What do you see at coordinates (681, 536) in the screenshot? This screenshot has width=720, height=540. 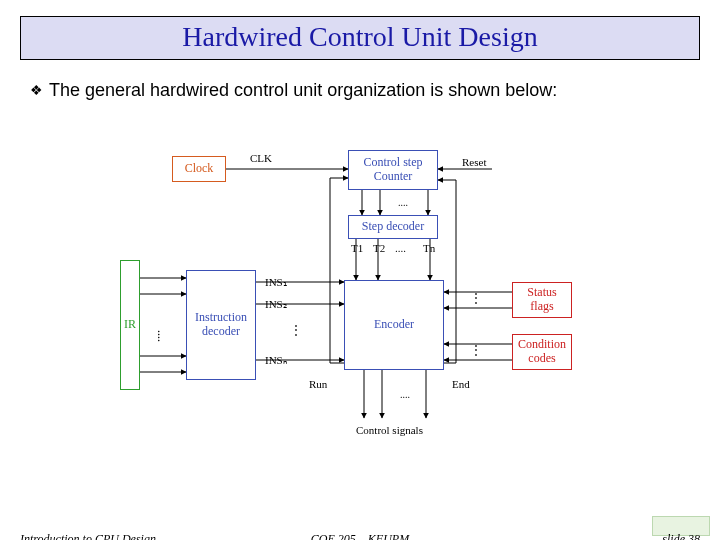 I see `footer-right: slide 38` at bounding box center [681, 536].